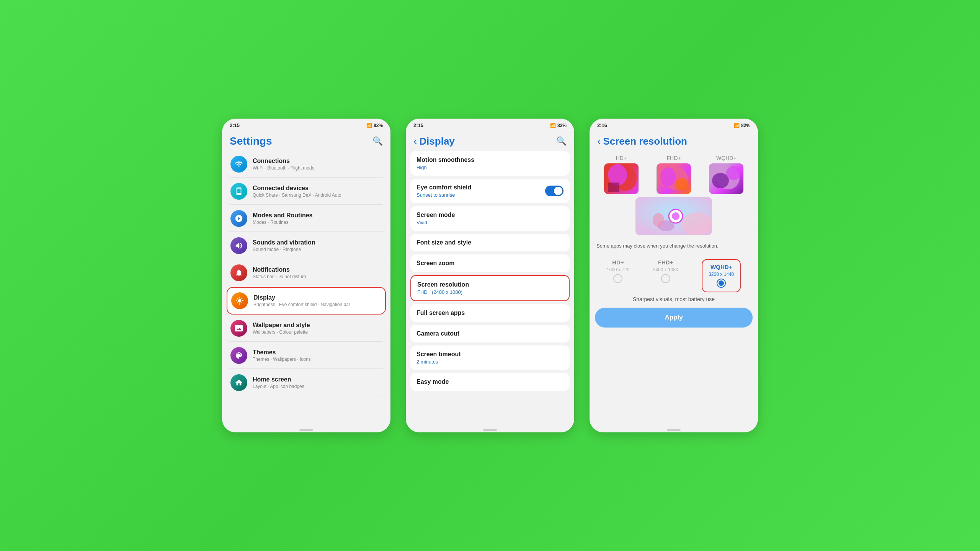 The width and height of the screenshot is (980, 551). I want to click on res-select-fhd-sub: 2400 x 1080, so click(666, 270).